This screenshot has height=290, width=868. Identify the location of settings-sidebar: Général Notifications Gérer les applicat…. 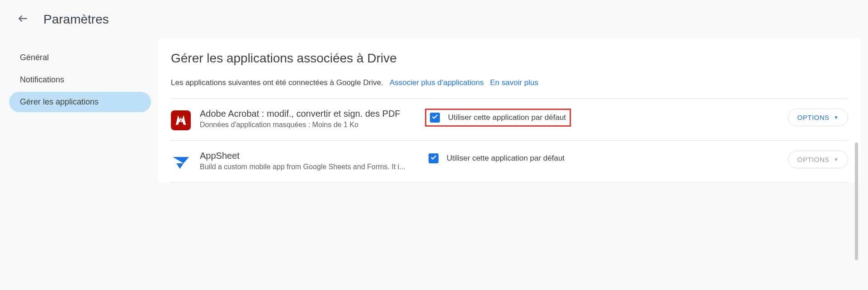
(79, 110).